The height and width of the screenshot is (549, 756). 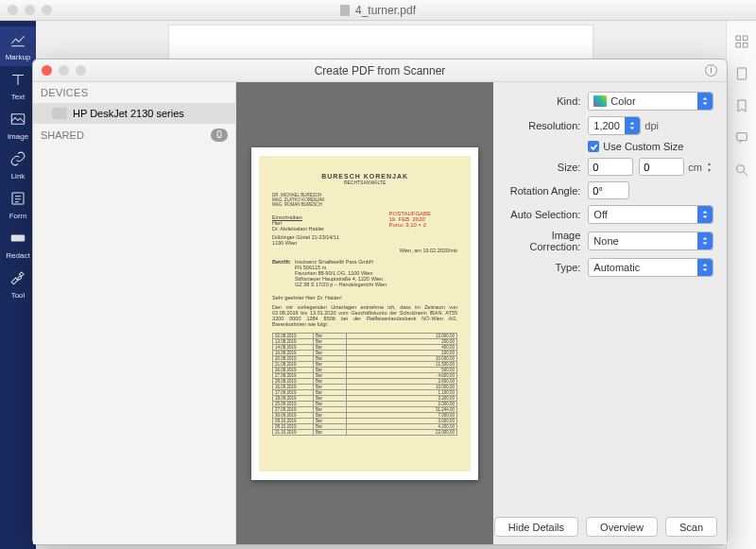 What do you see at coordinates (709, 167) in the screenshot?
I see `size-unit-stepper: ▴▾` at bounding box center [709, 167].